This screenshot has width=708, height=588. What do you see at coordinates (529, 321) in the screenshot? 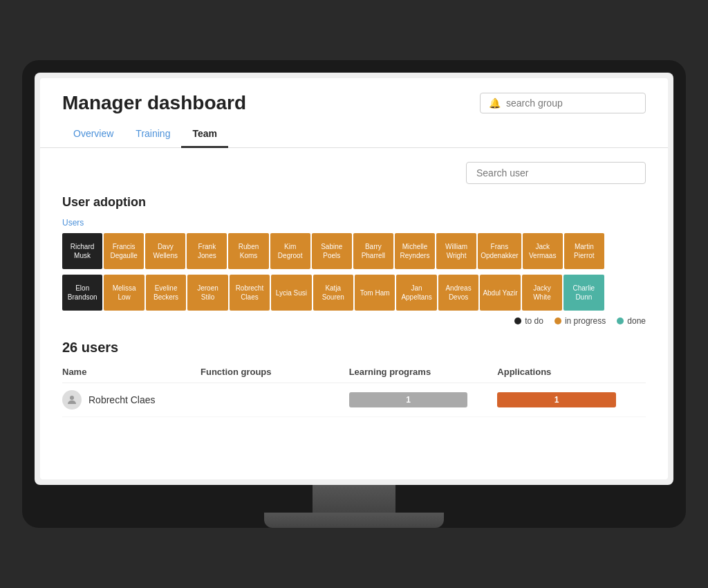
I see `legend-todo: to do` at bounding box center [529, 321].